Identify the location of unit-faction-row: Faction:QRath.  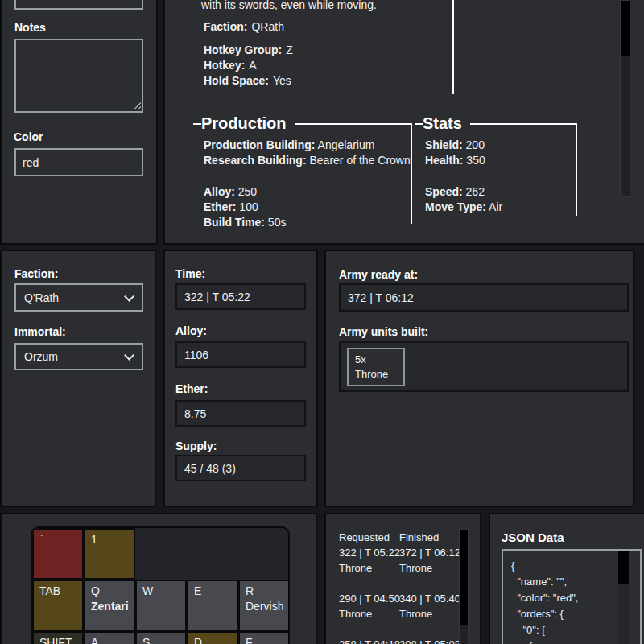
(244, 27).